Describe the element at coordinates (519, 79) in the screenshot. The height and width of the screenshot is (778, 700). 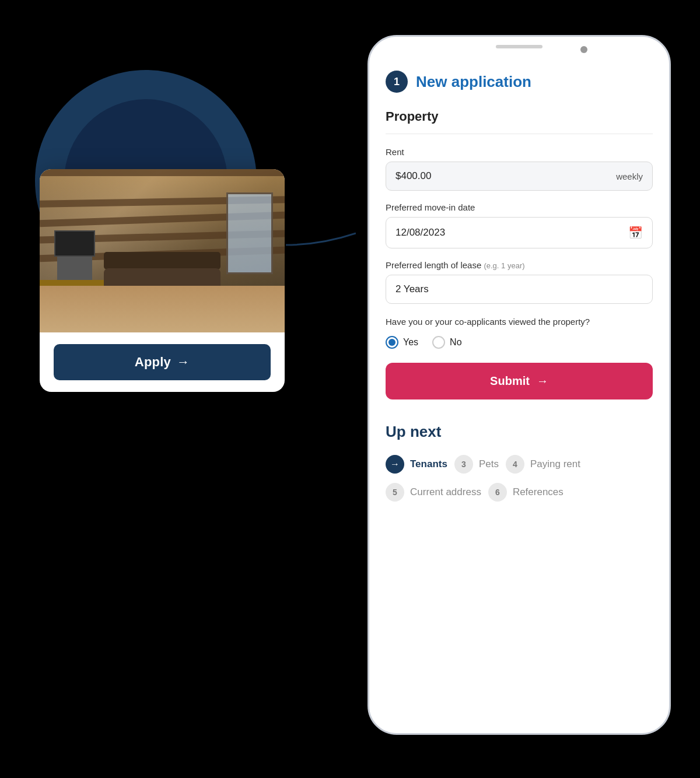
I see `step-header: 1 New application` at that location.